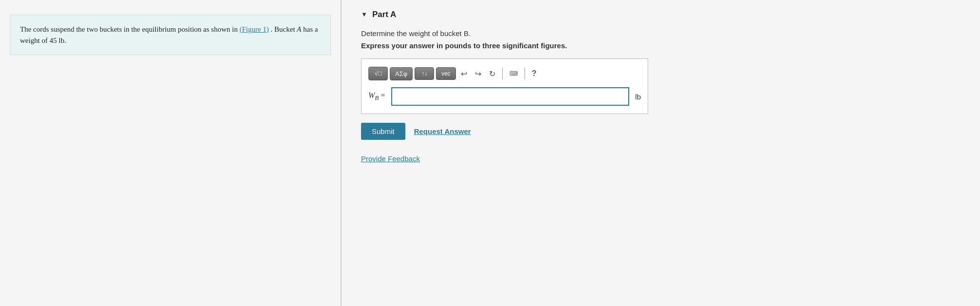 The height and width of the screenshot is (306, 980). What do you see at coordinates (534, 74) in the screenshot?
I see `help-icon: ?` at bounding box center [534, 74].